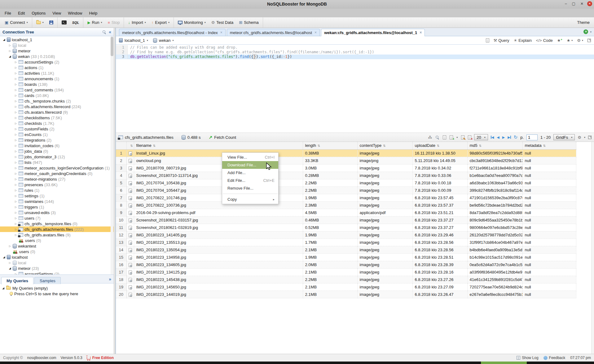 Image resolution: width=594 pixels, height=364 pixels. Describe the element at coordinates (57, 235) in the screenshot. I see `tree-item-cfs-gridfs-avatars-files: ▷cfs_gridfs.avatars.files(9)` at that location.